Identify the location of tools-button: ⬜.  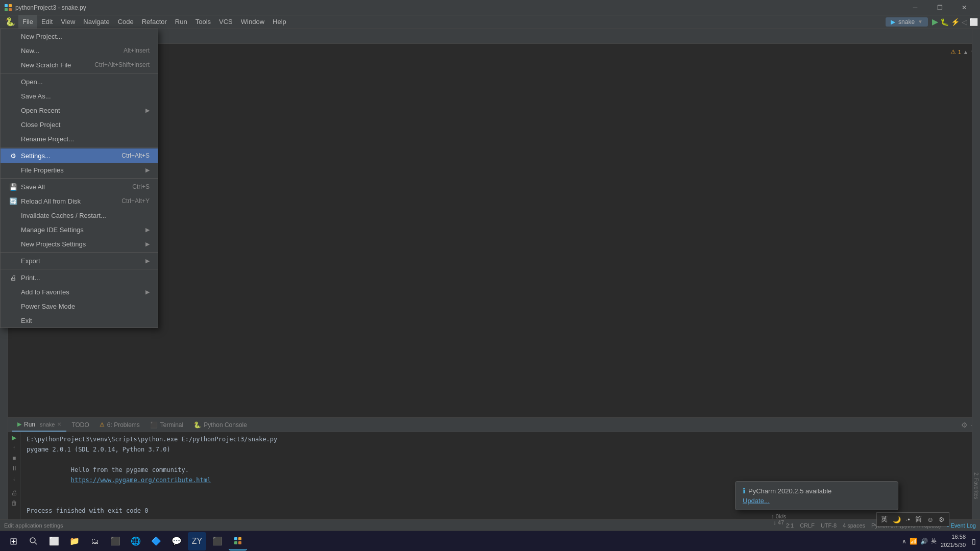
(974, 22).